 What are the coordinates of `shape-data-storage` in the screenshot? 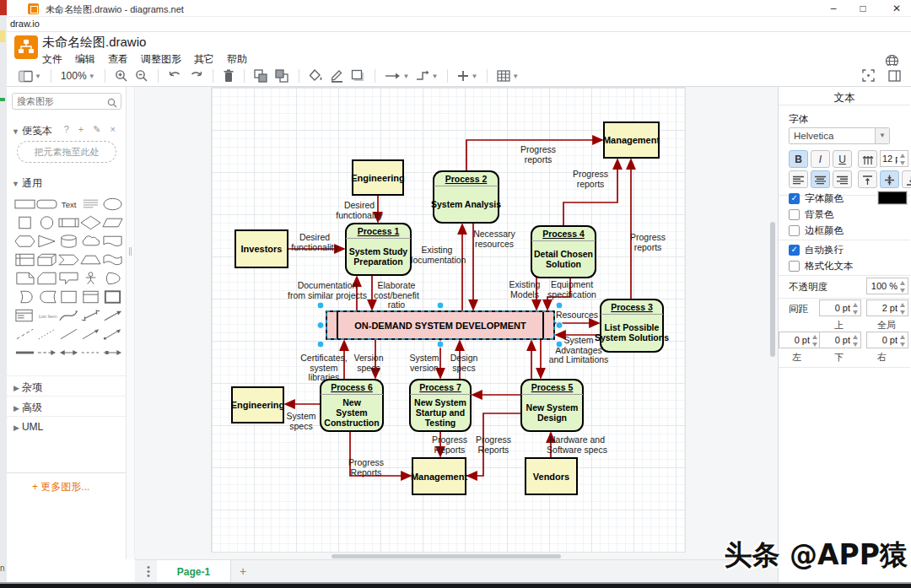 It's located at (46, 297).